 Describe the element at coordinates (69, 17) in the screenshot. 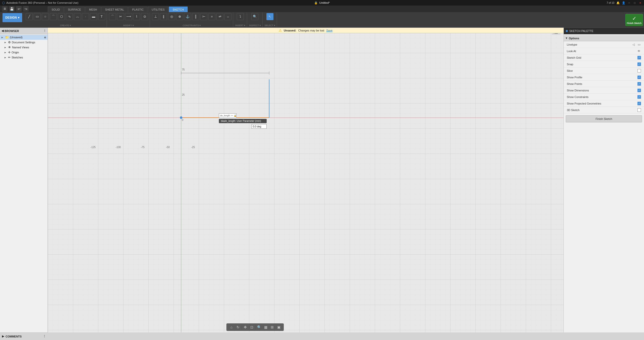

I see `spline-tool: ∿` at that location.